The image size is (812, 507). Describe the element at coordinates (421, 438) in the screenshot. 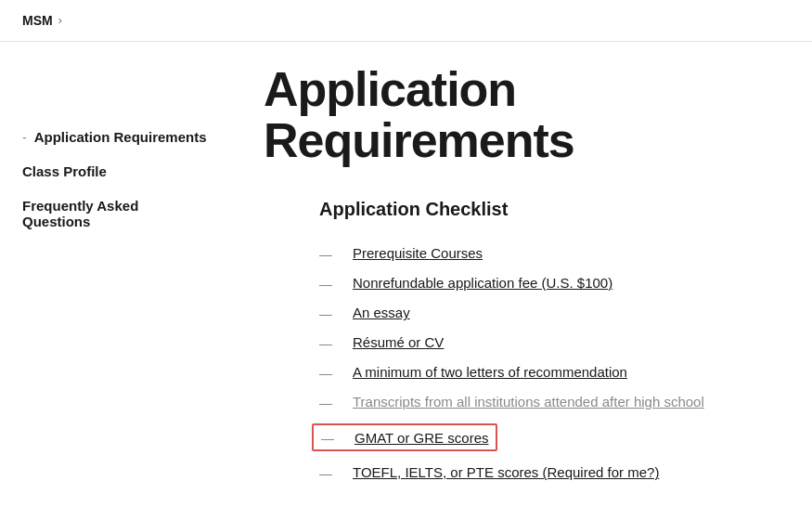

I see `checklist-link-gmat: GMAT or GRE scores` at that location.